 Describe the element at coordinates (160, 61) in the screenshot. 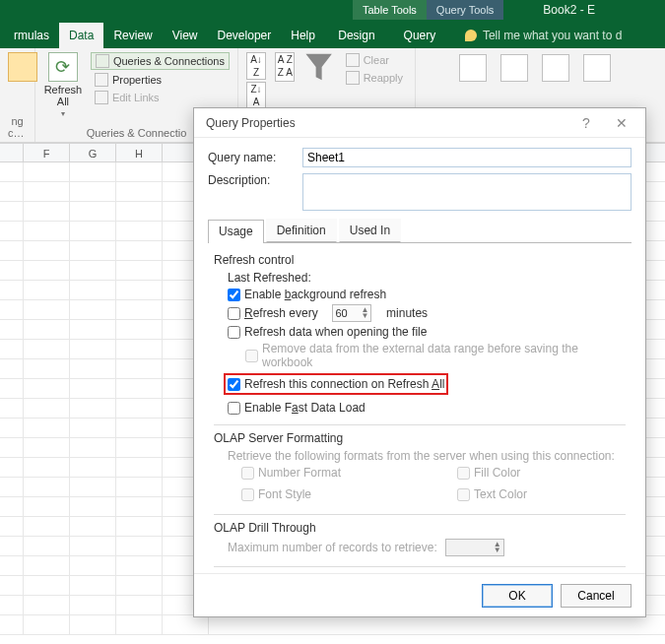

I see `queries-connections-button: Queries & Connections` at that location.